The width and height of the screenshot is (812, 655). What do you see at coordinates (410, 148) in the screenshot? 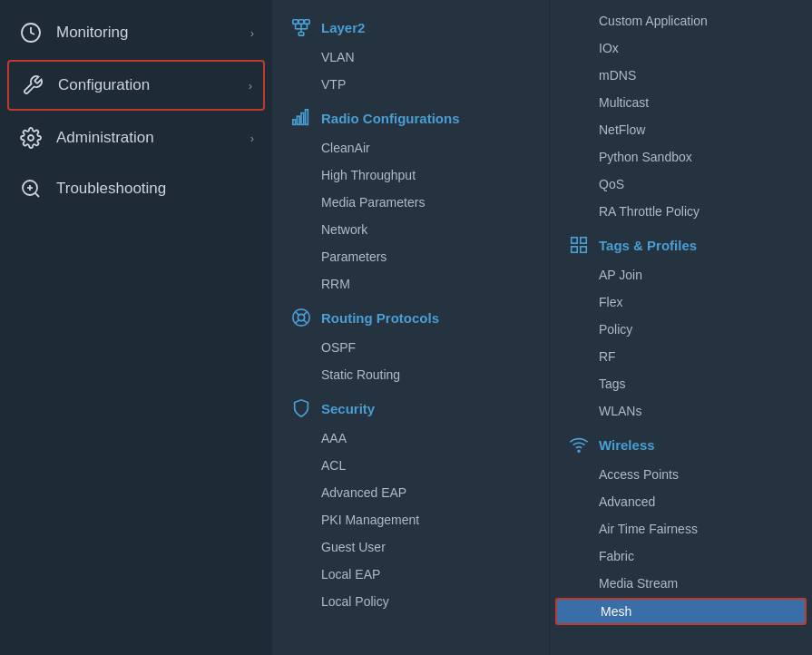
I see `menu-item-cleanair: CleanAir` at bounding box center [410, 148].